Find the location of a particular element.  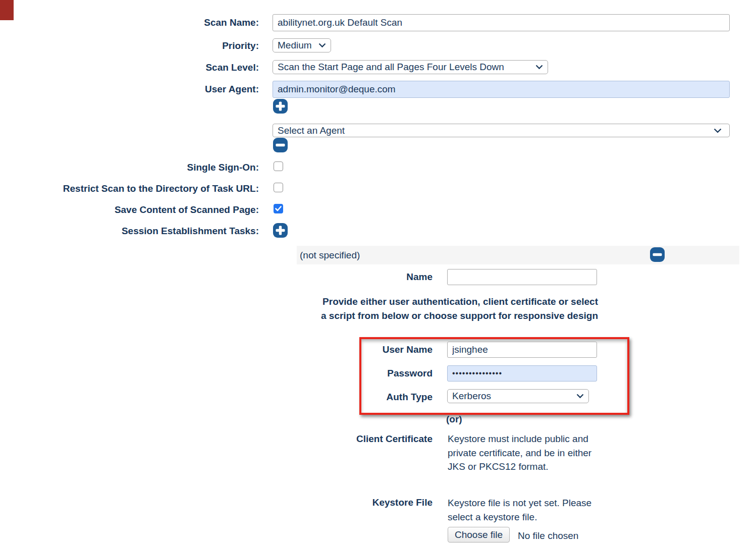

scan-level-label: Scan Level: is located at coordinates (129, 68).